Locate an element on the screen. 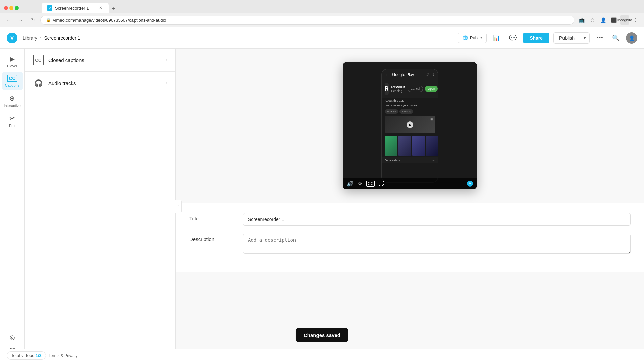 This screenshot has height=362, width=644. player-icon: ▶ is located at coordinates (12, 59).